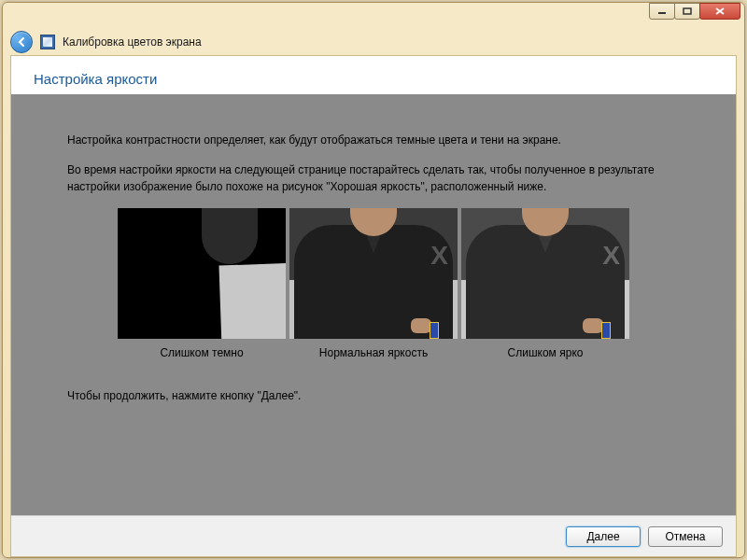 The height and width of the screenshot is (560, 747). I want to click on example-label-dark: Слишком темно, so click(202, 353).